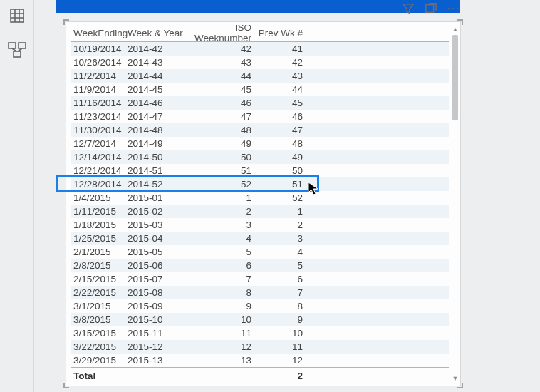 This screenshot has width=540, height=392. Describe the element at coordinates (259, 225) in the screenshot. I see `table-row: 1/18/20152015-0332` at that location.